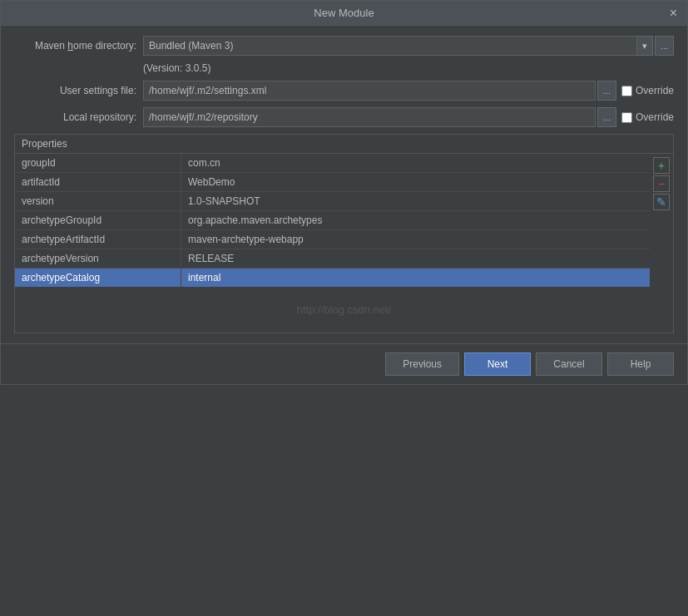 The height and width of the screenshot is (616, 688). I want to click on properties-actions: + − ✎, so click(661, 220).